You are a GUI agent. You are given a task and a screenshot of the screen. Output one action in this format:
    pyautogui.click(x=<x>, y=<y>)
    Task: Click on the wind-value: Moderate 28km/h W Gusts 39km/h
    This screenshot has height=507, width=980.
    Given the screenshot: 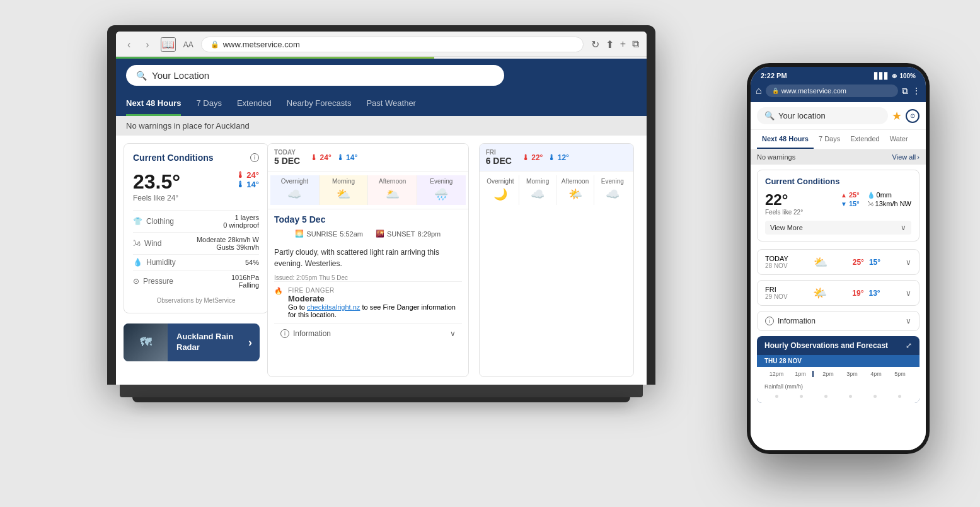 What is the action you would take?
    pyautogui.click(x=228, y=243)
    